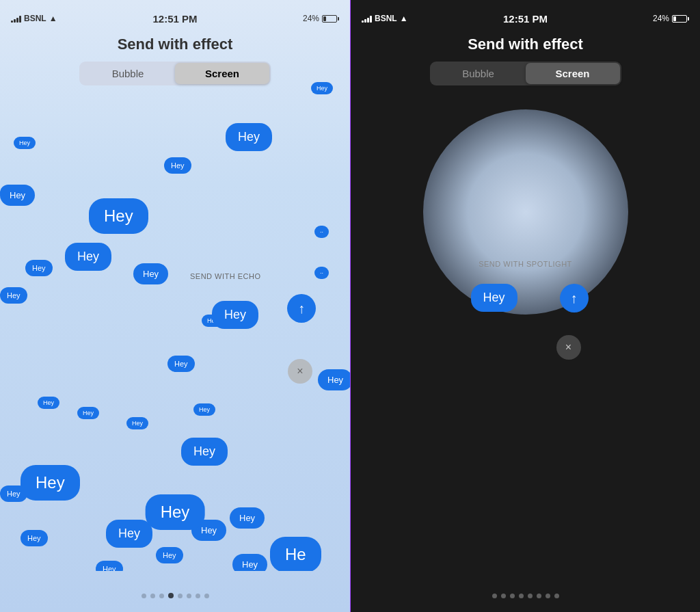 Image resolution: width=700 pixels, height=612 pixels. What do you see at coordinates (679, 19) in the screenshot?
I see `battery-body-right` at bounding box center [679, 19].